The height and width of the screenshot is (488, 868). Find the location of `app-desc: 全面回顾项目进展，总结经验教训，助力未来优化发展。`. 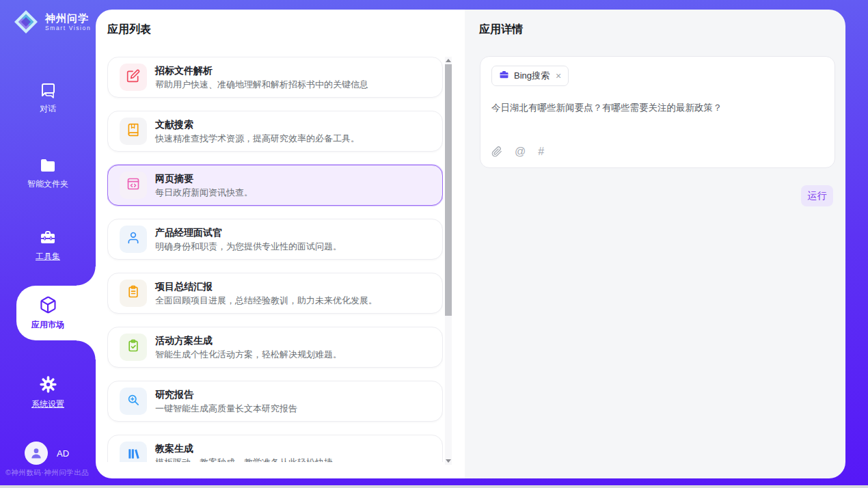

app-desc: 全面回顾项目进展，总结经验教训，助力未来优化发展。 is located at coordinates (267, 301).